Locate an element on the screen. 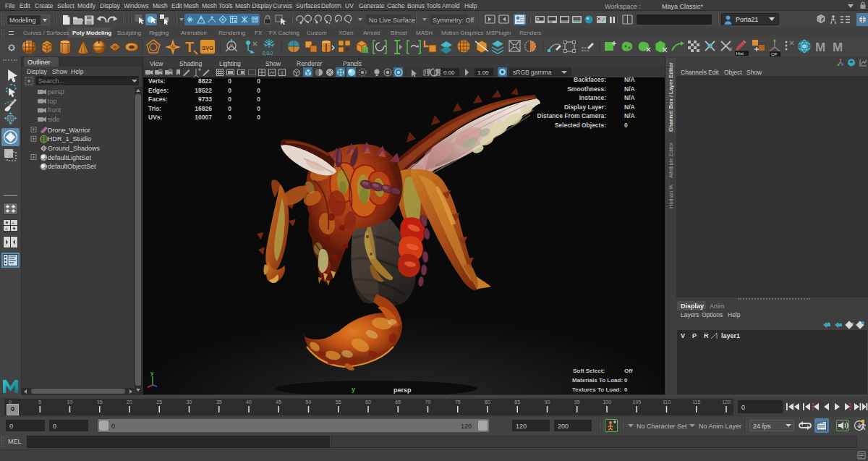 The image size is (868, 461). svg-text: Edges: is located at coordinates (159, 90).